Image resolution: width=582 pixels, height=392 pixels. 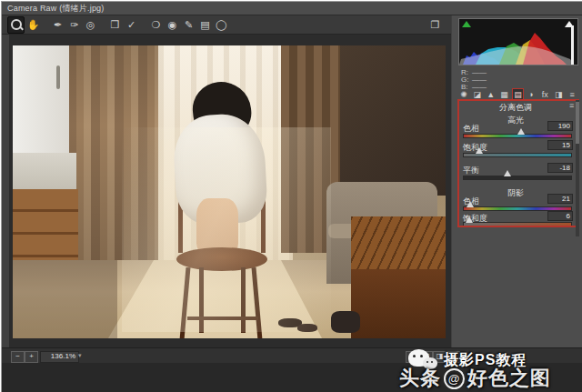 What do you see at coordinates (464, 95) in the screenshot?
I see `basic-icon: ✺` at bounding box center [464, 95].